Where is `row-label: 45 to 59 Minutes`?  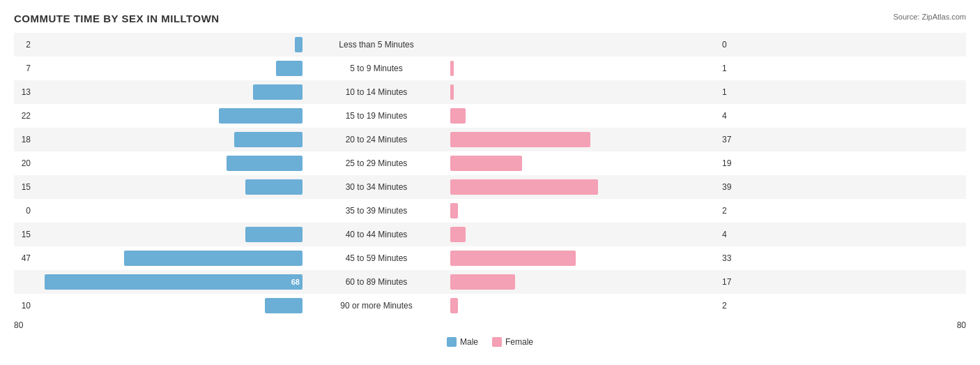 row-label: 45 to 59 Minutes is located at coordinates (376, 258).